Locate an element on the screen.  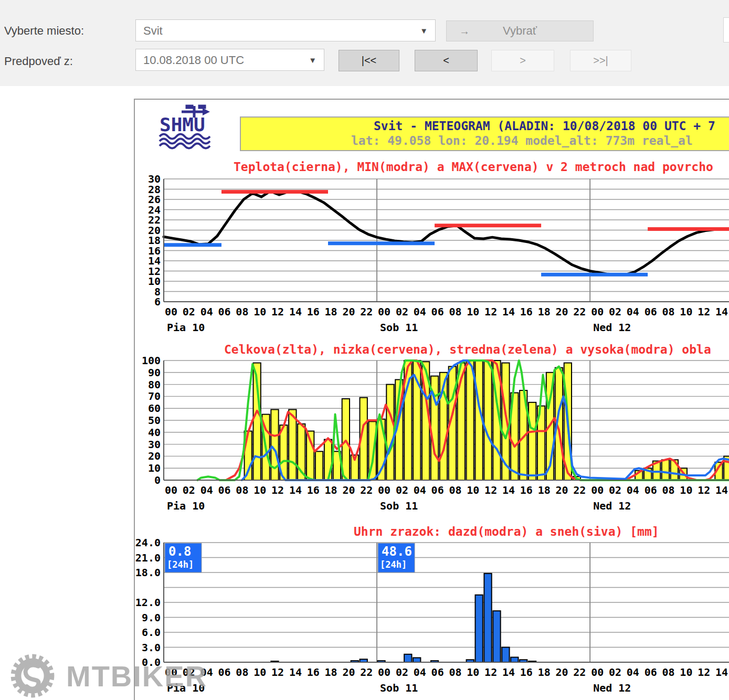
nav-first-button: |<< is located at coordinates (369, 61).